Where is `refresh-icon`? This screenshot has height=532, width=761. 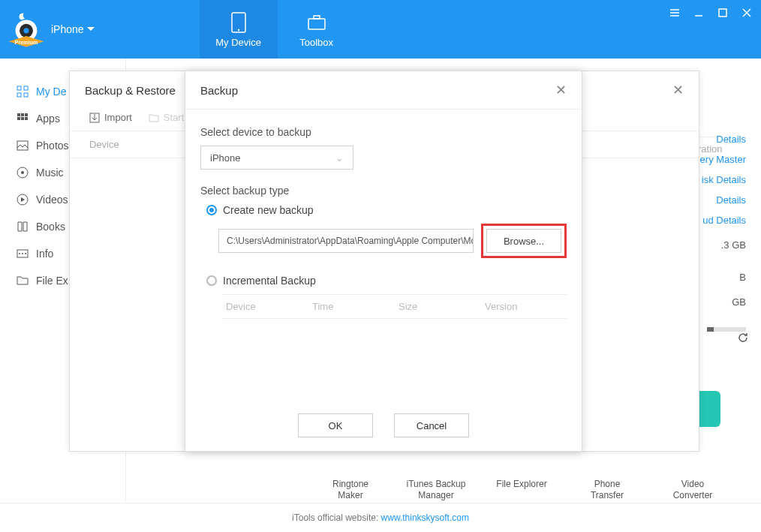 refresh-icon is located at coordinates (743, 339).